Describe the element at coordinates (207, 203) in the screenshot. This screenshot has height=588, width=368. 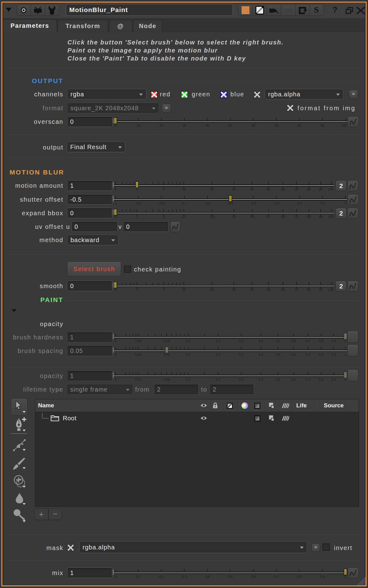
I see `svg-text: -0.6` at that location.